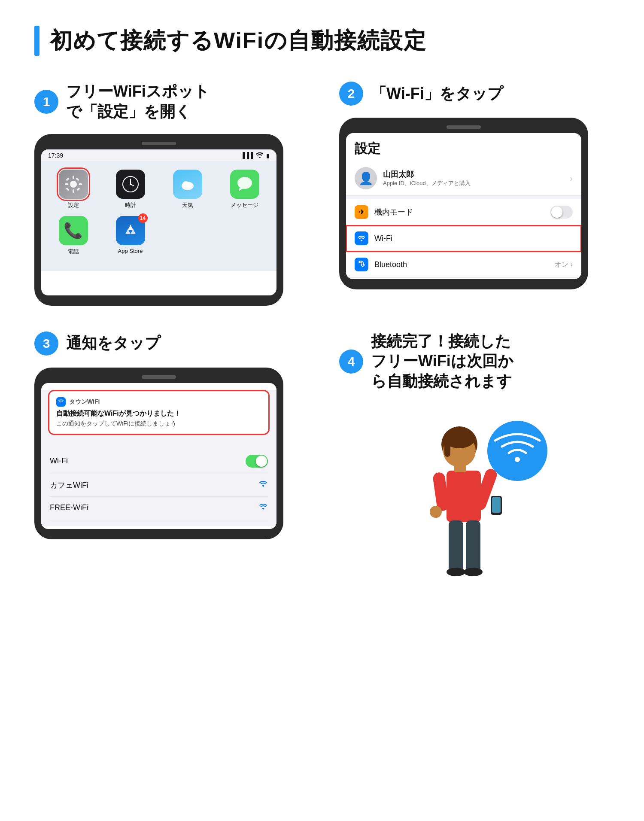  I want to click on profile-info: 山田太郎 Apple ID、iCloud、メディアと購入, so click(427, 178).